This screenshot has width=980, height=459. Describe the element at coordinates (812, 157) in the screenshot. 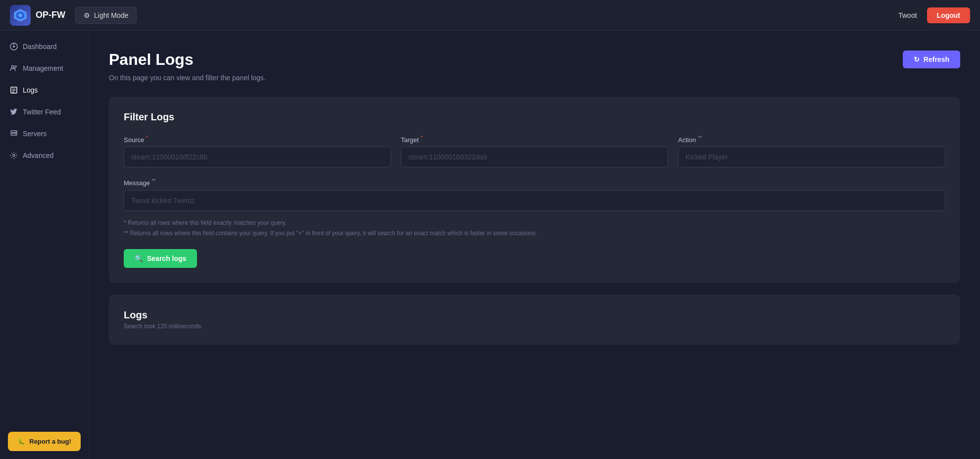

I see `action-input` at that location.